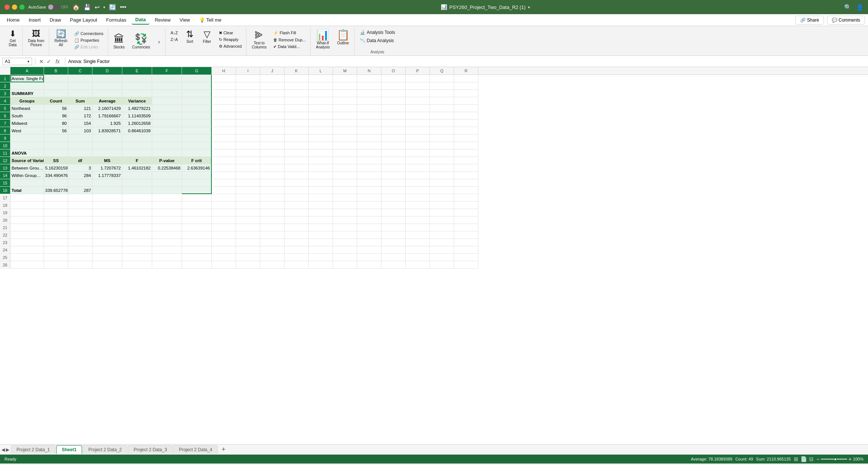  I want to click on cell-L6, so click(321, 116).